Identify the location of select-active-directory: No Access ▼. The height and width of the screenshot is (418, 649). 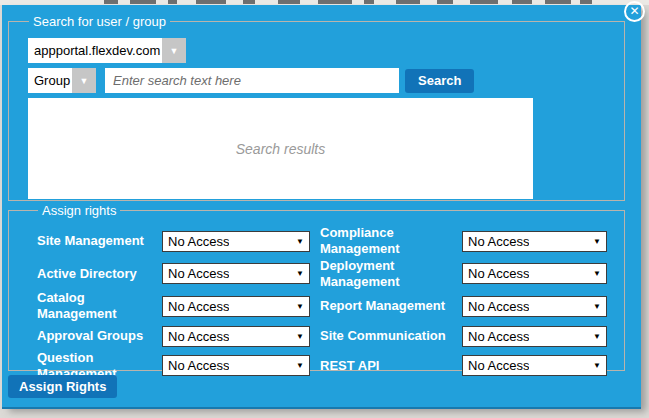
(236, 274).